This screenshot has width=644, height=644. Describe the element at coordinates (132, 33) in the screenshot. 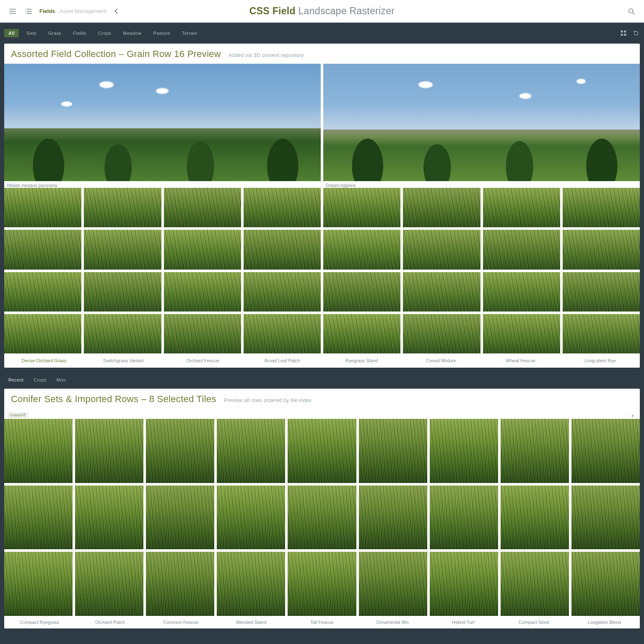

I see `tab-meadow: Meadow` at that location.